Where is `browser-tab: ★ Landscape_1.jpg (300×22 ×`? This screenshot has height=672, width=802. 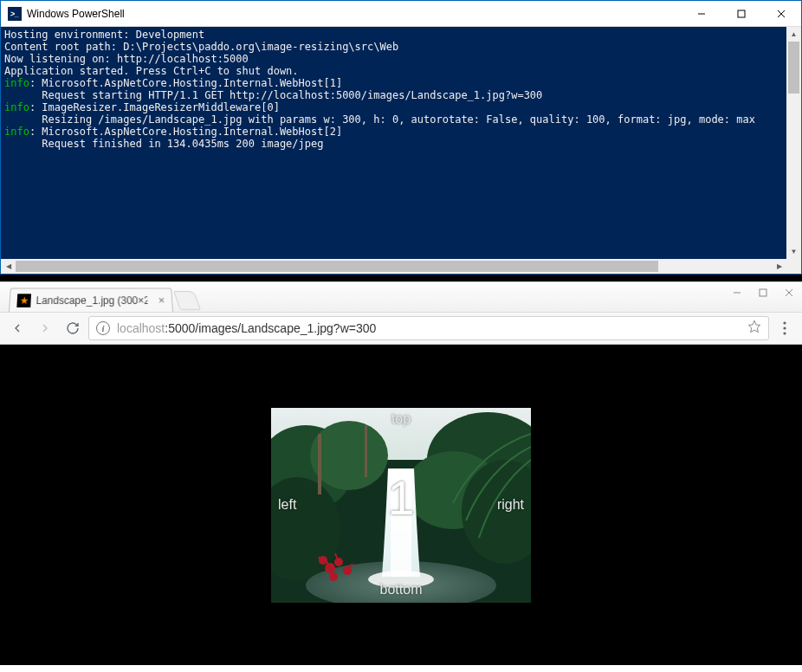
browser-tab: ★ Landscape_1.jpg (300×22 × is located at coordinates (91, 300).